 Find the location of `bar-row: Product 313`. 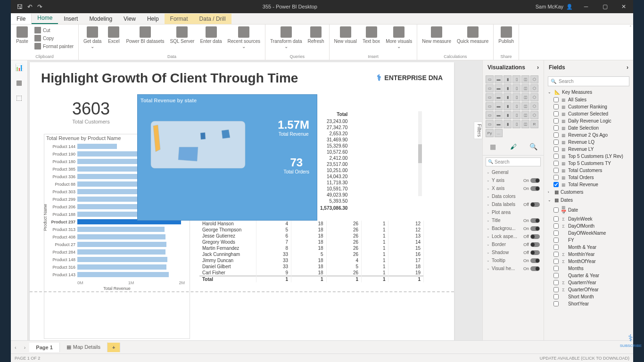

bar-row: Product 313 is located at coordinates (133, 229).